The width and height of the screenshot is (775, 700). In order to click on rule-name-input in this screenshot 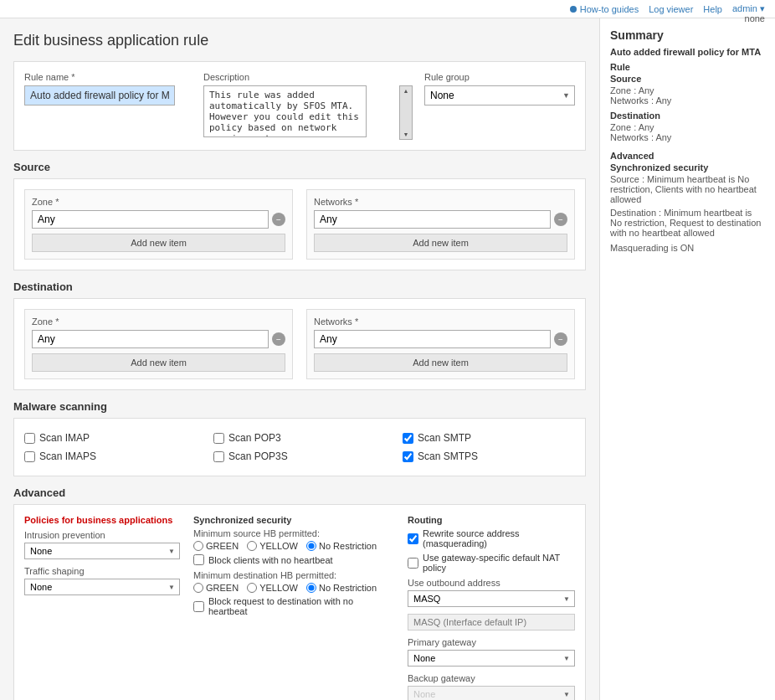, I will do `click(100, 95)`.